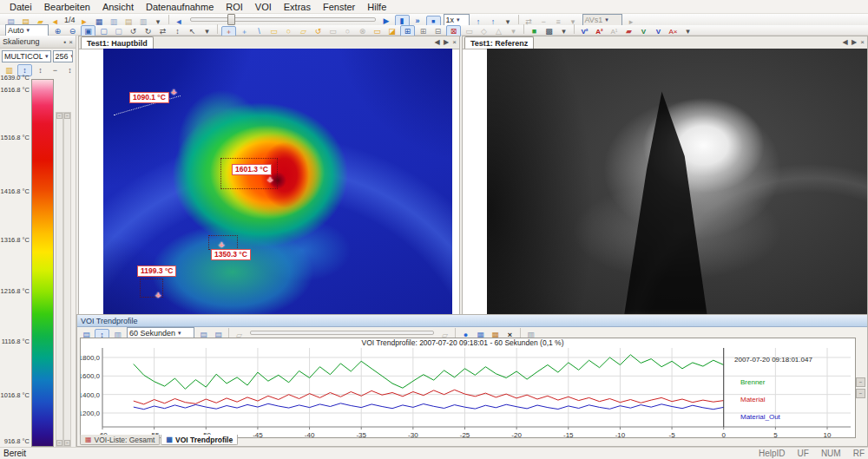 This screenshot has width=868, height=459. What do you see at coordinates (89, 439) in the screenshot?
I see `table-icon: ▦` at bounding box center [89, 439].